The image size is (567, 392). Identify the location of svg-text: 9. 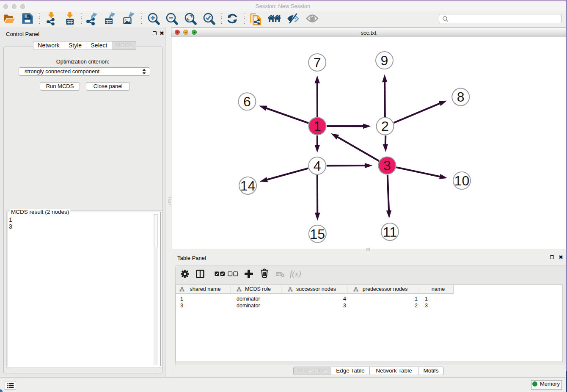
(385, 61).